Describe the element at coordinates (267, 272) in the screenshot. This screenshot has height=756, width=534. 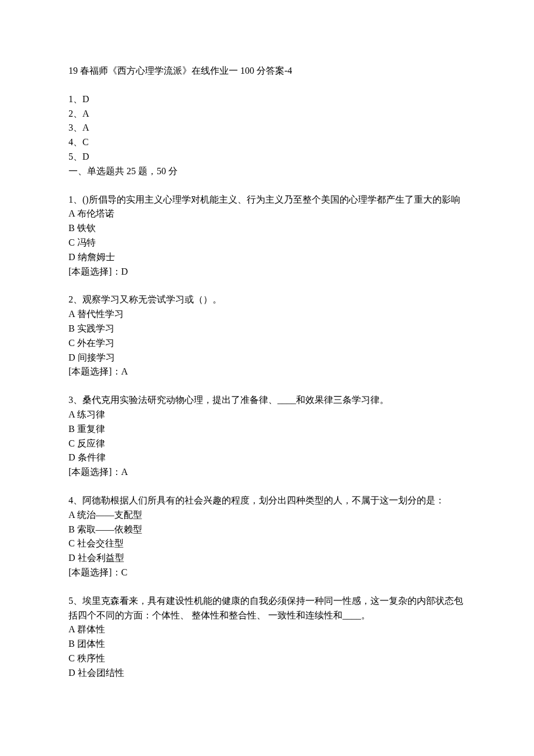
I see `question-answer: [本题选择]：D` at that location.